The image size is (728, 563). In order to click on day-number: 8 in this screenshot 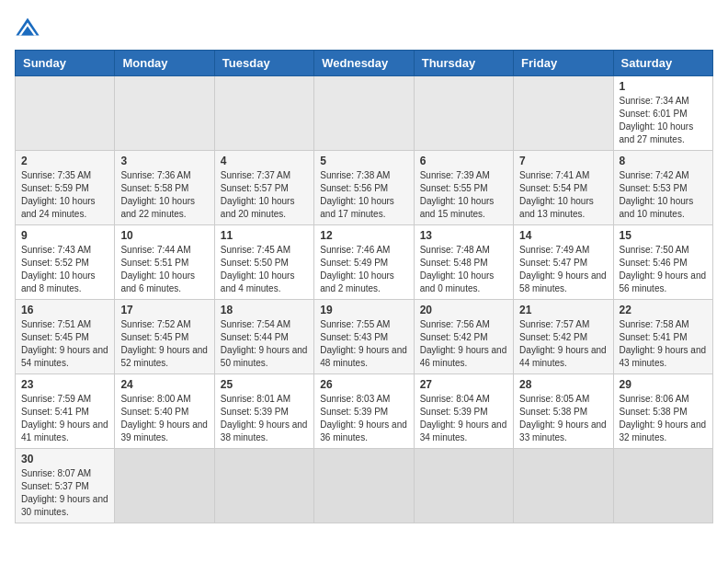, I will do `click(664, 161)`.